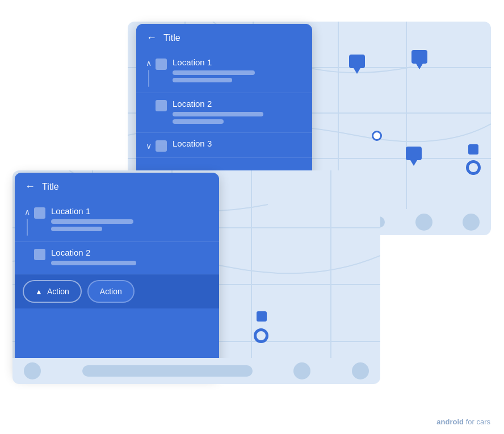 The height and width of the screenshot is (434, 504). Describe the element at coordinates (261, 336) in the screenshot. I see `front-map-ring` at that location.